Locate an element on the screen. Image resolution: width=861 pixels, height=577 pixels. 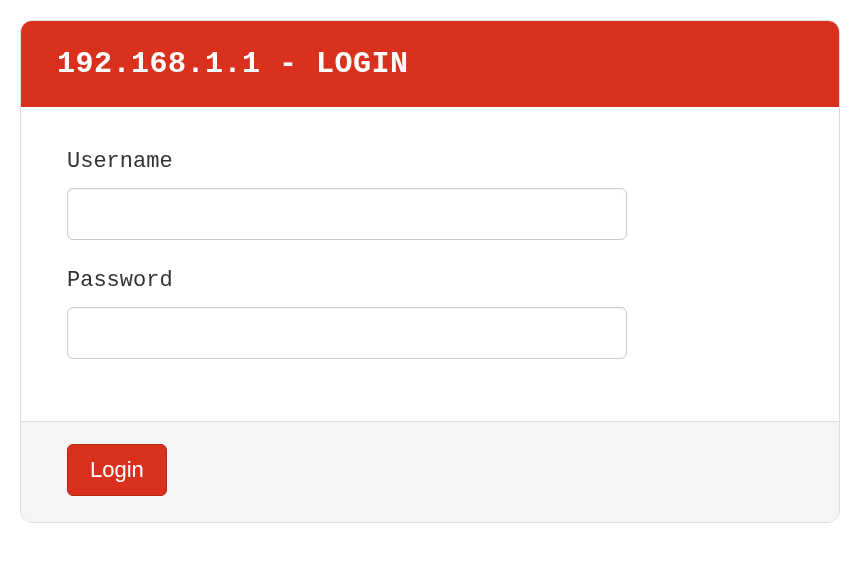
password-group: Password is located at coordinates (430, 314).